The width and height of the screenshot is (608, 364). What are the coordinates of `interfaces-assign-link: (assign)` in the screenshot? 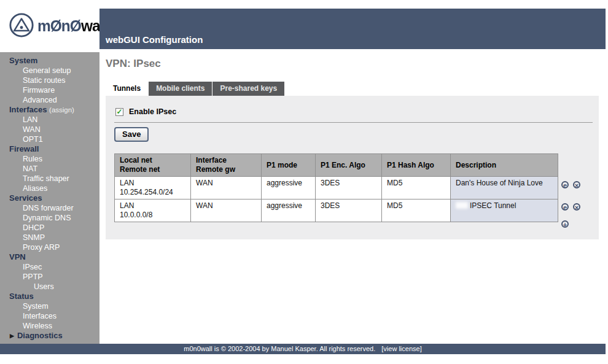 It's located at (61, 110).